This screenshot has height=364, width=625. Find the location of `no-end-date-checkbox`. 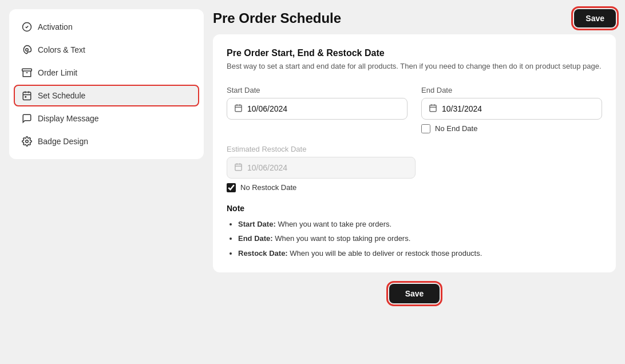

no-end-date-checkbox is located at coordinates (426, 129).